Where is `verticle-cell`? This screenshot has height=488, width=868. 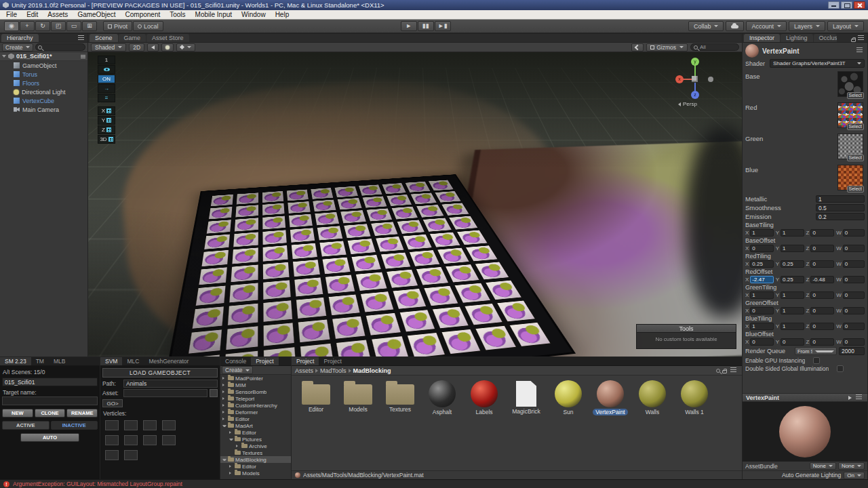
verticle-cell is located at coordinates (169, 426).